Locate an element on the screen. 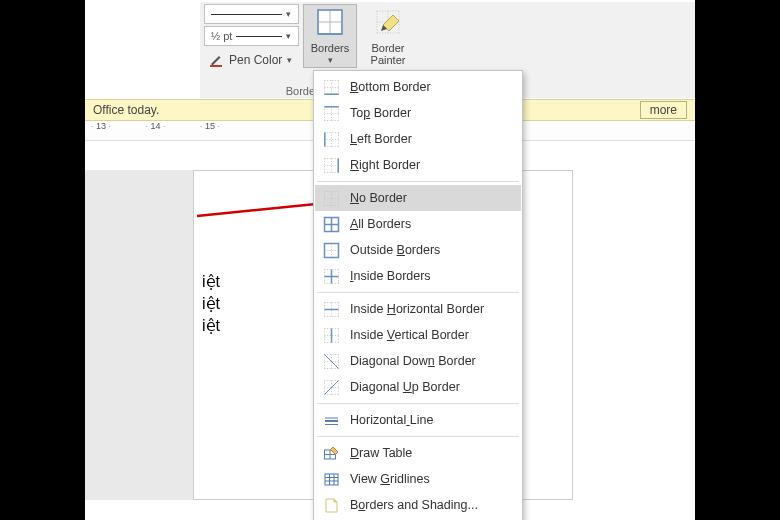 The height and width of the screenshot is (520, 780). line-weight-dropdown: ½ pt ▾ is located at coordinates (252, 36).